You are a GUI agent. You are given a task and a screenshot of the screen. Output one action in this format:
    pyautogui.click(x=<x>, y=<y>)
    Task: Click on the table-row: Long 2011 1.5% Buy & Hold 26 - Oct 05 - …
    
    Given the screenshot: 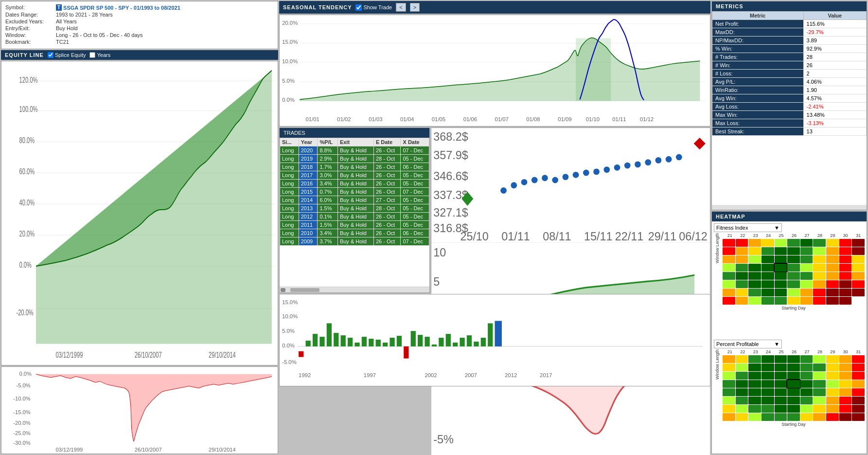 What is the action you would take?
    pyautogui.click(x=355, y=225)
    